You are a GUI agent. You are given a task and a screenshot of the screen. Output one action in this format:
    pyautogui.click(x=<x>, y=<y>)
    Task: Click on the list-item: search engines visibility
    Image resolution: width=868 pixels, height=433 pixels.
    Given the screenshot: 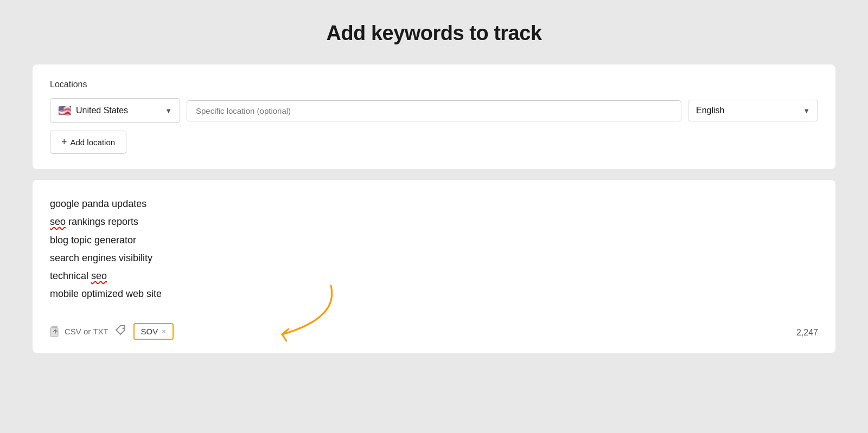 What is the action you would take?
    pyautogui.click(x=434, y=258)
    